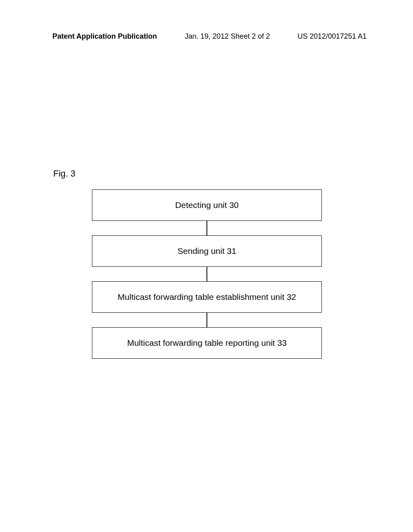 This screenshot has height=532, width=413. Describe the element at coordinates (227, 36) in the screenshot. I see `header-date-sheet: Jan. 19, 2012 Sheet 2 of 2` at that location.